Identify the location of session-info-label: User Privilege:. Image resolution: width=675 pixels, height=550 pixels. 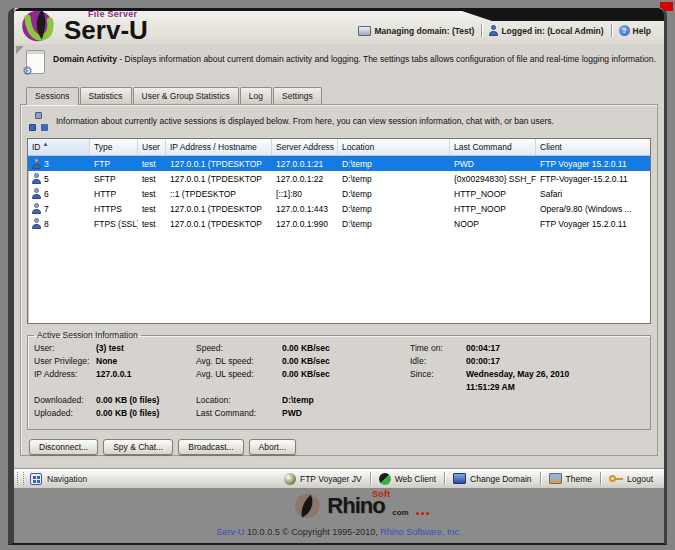
(65, 362).